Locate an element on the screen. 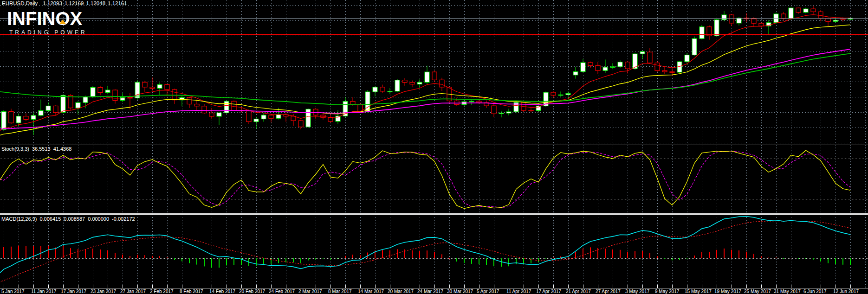 This screenshot has width=868, height=294. logo-tagline: TRADING POWER is located at coordinates (47, 32).